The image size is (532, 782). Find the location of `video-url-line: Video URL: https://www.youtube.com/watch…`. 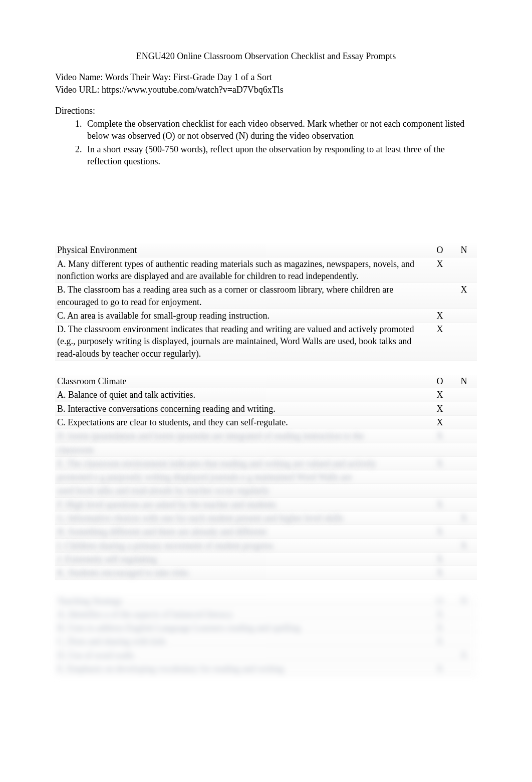

video-url-line: Video URL: https://www.youtube.com/watch… is located at coordinates (266, 90).